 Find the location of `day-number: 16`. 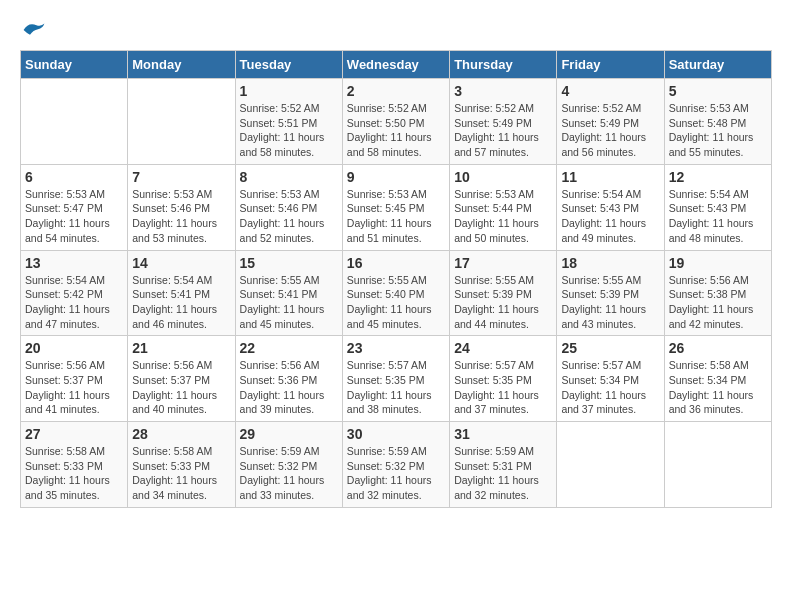

day-number: 16 is located at coordinates (396, 263).